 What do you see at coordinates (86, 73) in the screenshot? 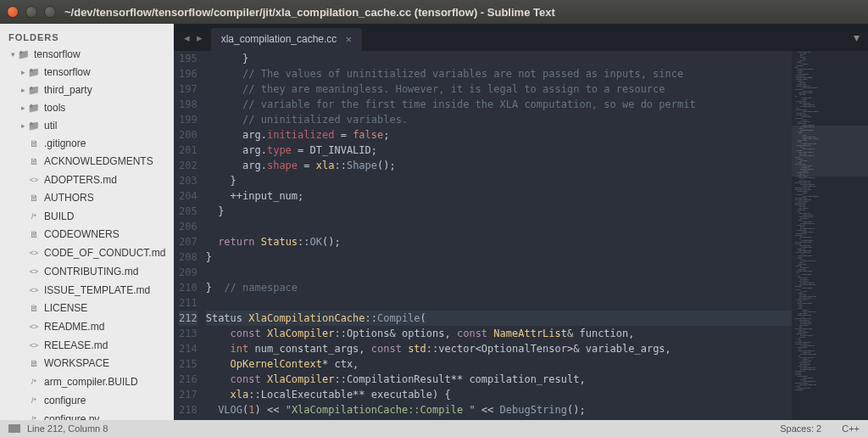
I see `folder-item: ▸tensorflow` at bounding box center [86, 73].